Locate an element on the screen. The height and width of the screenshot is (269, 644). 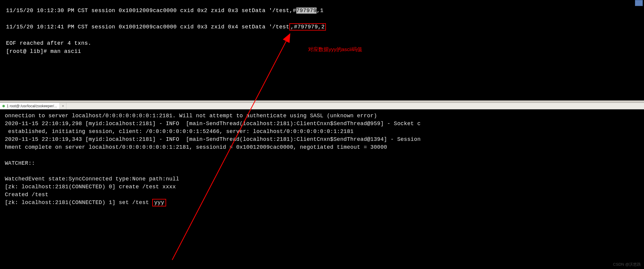
selected-text: 797979 is located at coordinates (307, 11).